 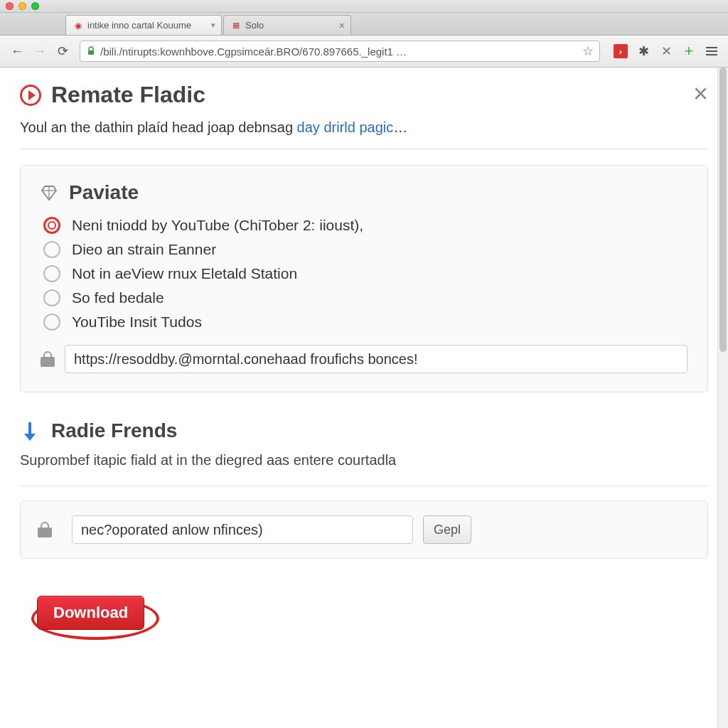 I want to click on https-lock-icon, so click(x=91, y=51).